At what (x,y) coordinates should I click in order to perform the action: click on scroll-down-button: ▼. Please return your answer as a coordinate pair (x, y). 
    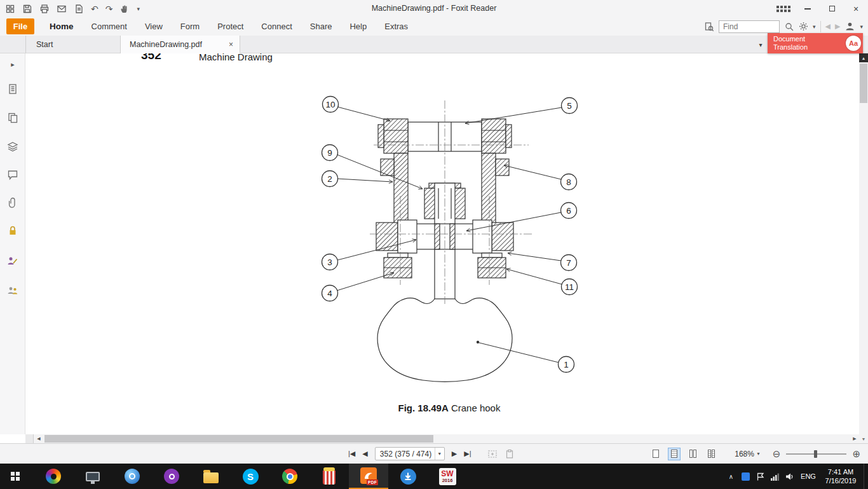
    Looking at the image, I should click on (864, 439).